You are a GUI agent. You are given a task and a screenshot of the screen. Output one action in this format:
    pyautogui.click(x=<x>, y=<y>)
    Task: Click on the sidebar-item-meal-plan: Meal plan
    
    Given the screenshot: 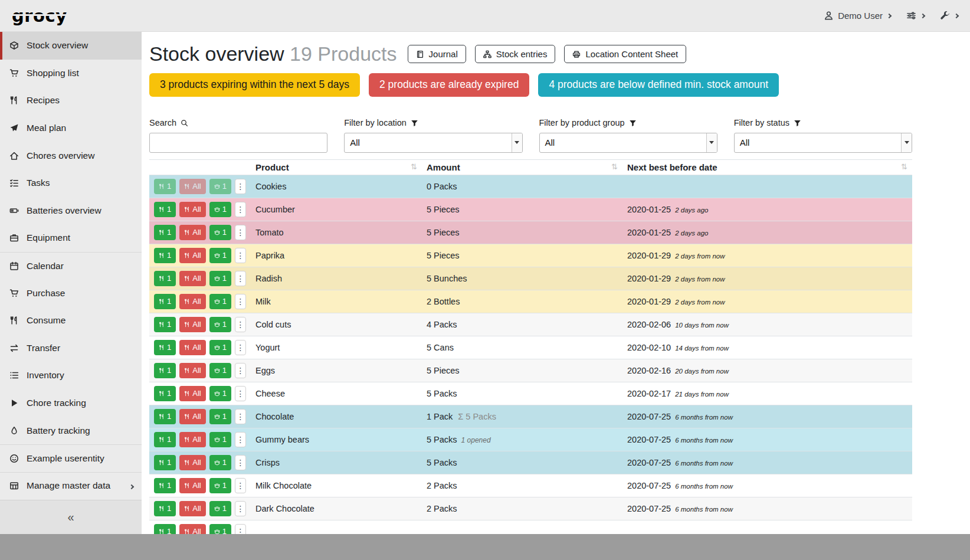 What is the action you would take?
    pyautogui.click(x=71, y=129)
    